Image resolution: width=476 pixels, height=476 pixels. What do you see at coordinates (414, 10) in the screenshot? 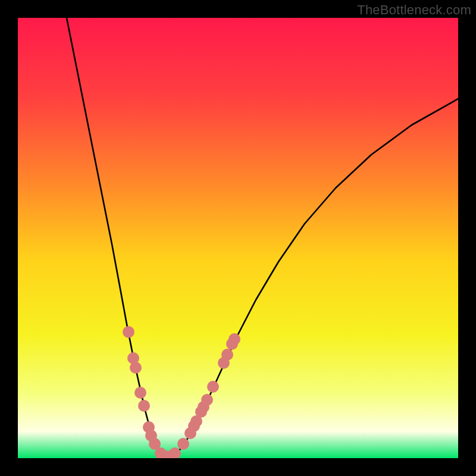
I see `watermark-text: TheBottleneck.com` at bounding box center [414, 10].